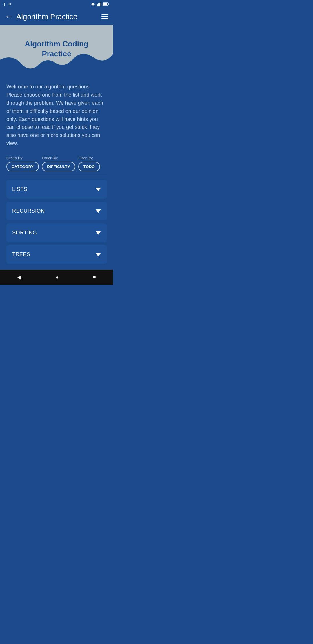 This screenshot has height=644, width=313. Describe the element at coordinates (100, 4) in the screenshot. I see `status-indicators` at that location.